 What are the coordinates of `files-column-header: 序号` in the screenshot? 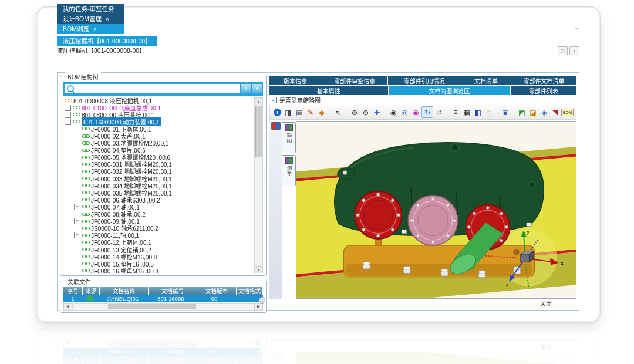 It's located at (73, 291).